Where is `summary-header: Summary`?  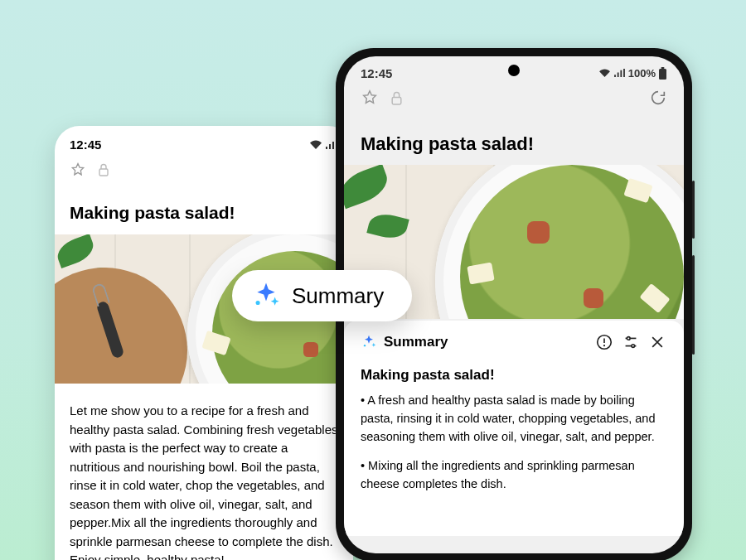
summary-header: Summary is located at coordinates (514, 340).